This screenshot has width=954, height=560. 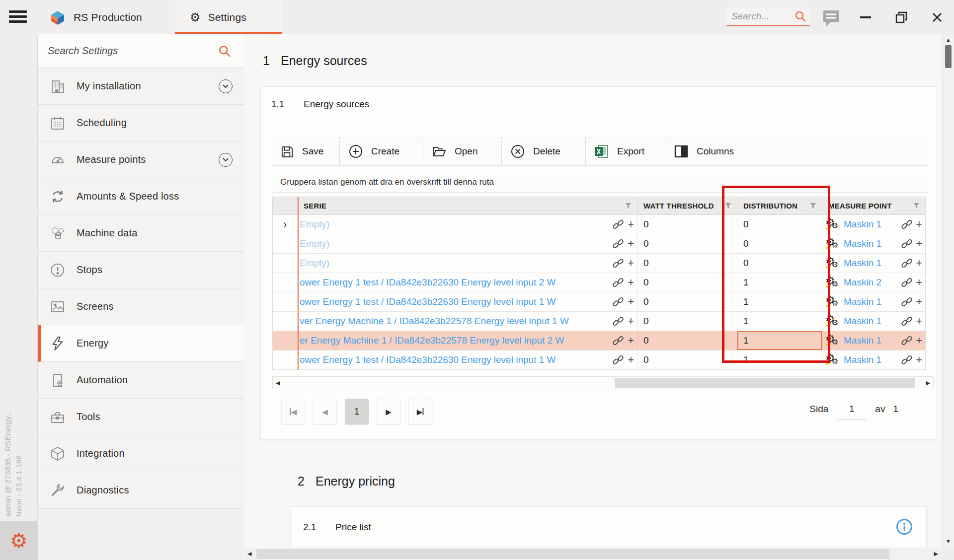 What do you see at coordinates (599, 263) in the screenshot?
I see `table-row: Empty) + 0 0 ⚙⚙ Maskin 1` at bounding box center [599, 263].